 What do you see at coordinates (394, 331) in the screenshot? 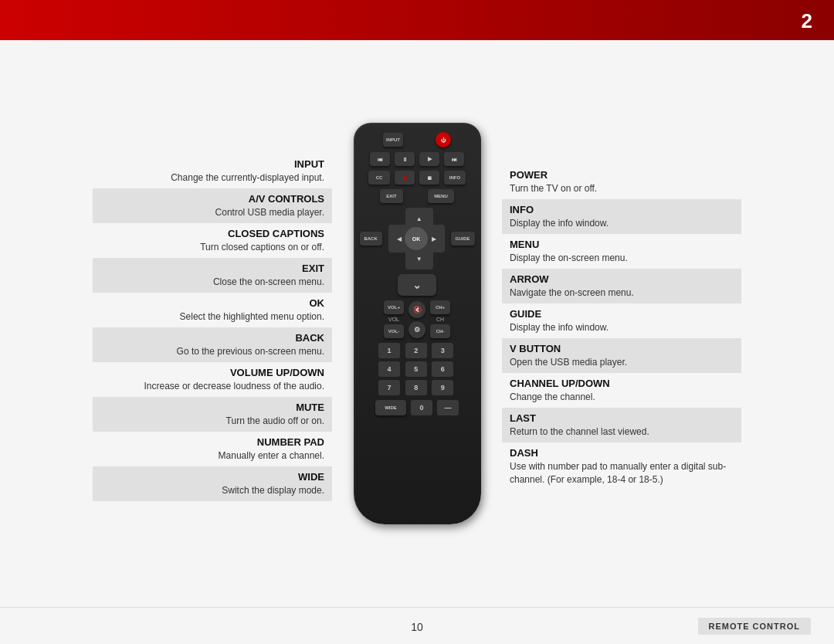
I see `vol-down-button: VOL-` at bounding box center [394, 331].